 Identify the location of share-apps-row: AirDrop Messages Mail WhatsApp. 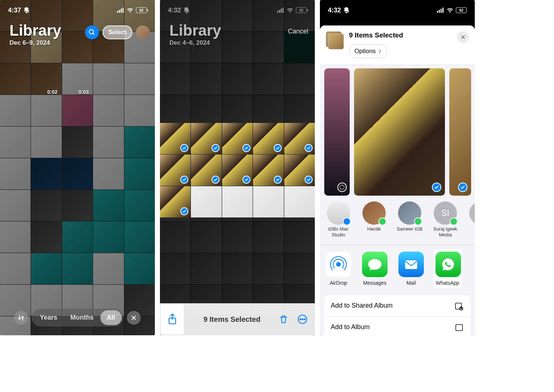
(397, 270).